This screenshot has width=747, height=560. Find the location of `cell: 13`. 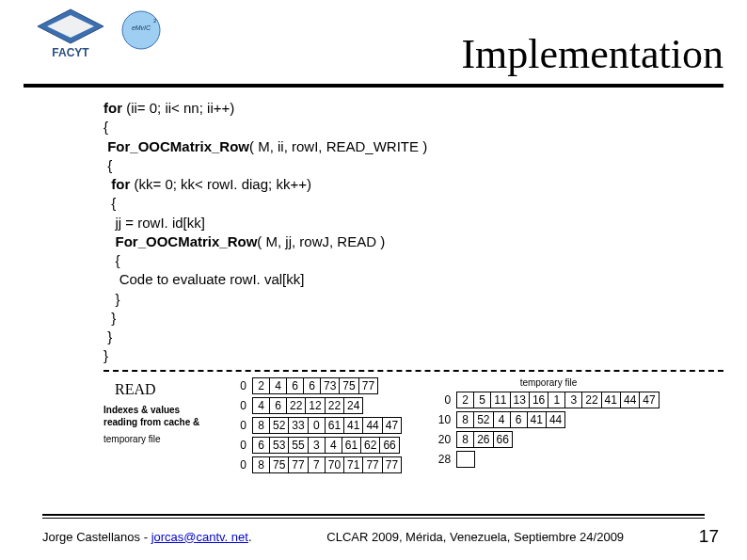

cell: 13 is located at coordinates (520, 400).